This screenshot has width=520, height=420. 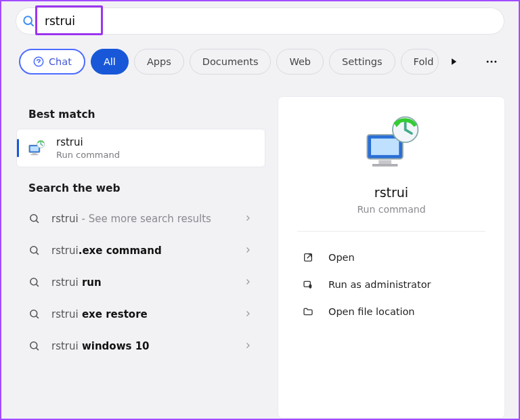 What do you see at coordinates (454, 62) in the screenshot?
I see `scroll-right-icon` at bounding box center [454, 62].